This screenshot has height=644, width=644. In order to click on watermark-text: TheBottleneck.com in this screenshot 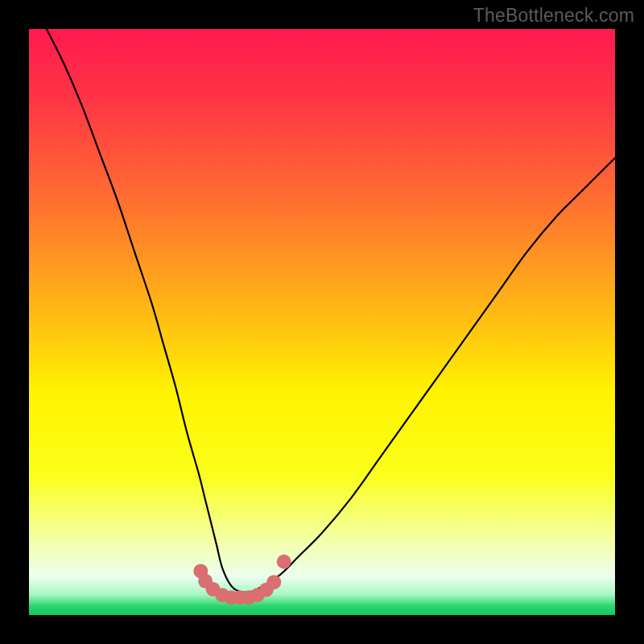, I will do `click(554, 16)`.